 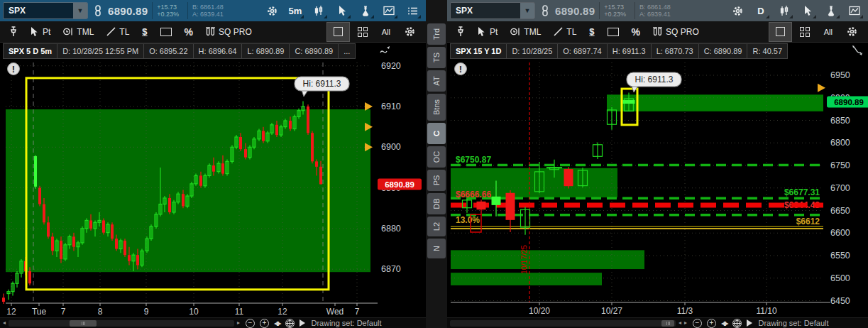 I want to click on drawing-toolbar-left: Pt TML TL $ % SQ PRO All, so click(x=213, y=32).